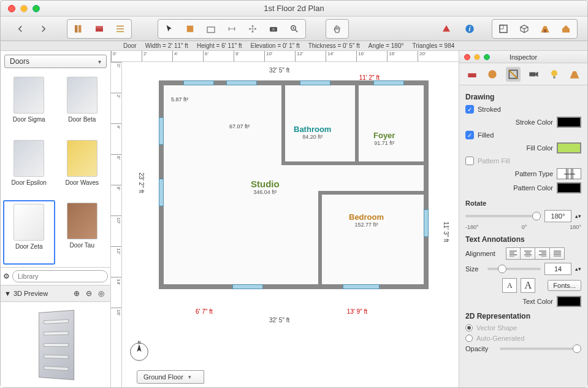 The height and width of the screenshot is (388, 588). I want to click on library-grid: Door SigmaDoor BetaDoor EpsilonDoor Wave…, so click(55, 169).